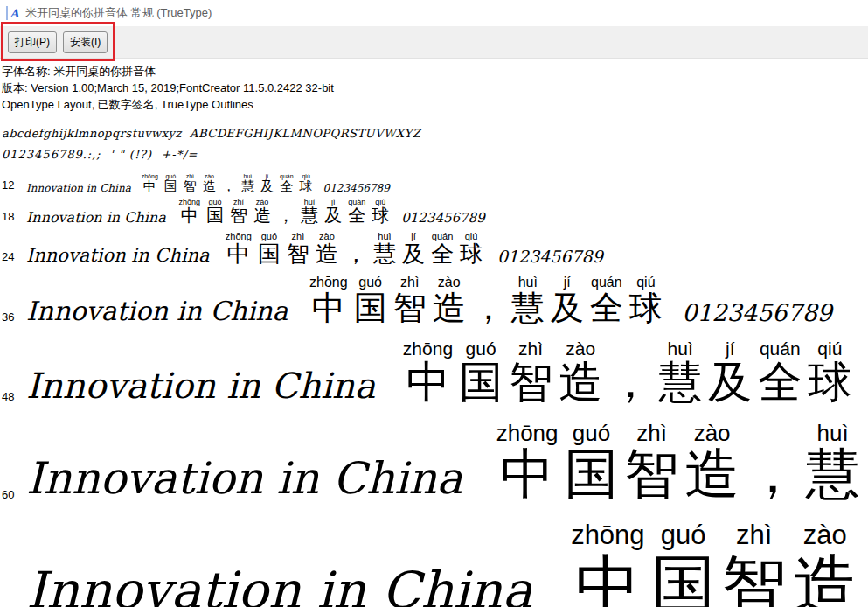  I want to click on pinyin-annotation: quán, so click(780, 349).